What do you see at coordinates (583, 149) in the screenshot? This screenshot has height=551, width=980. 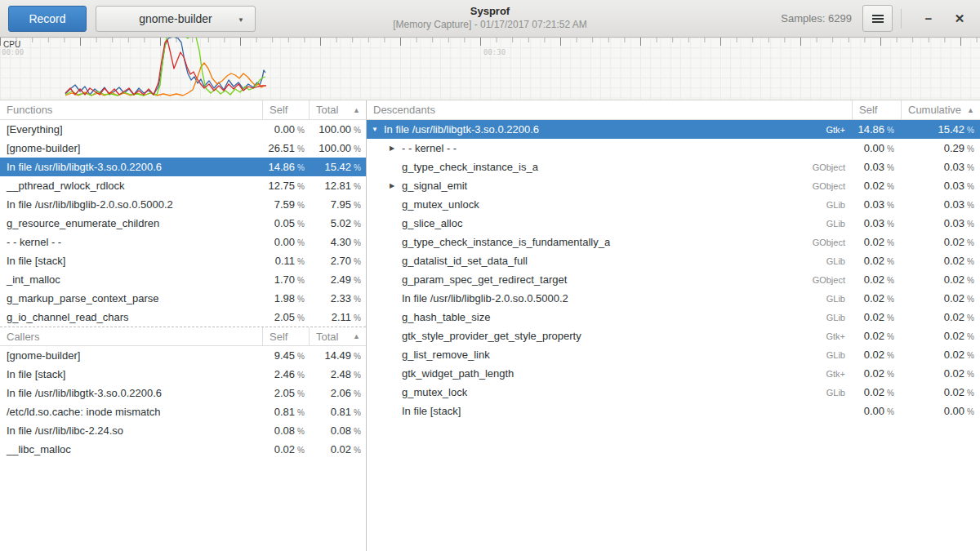 I see `descendant-name: ▶- - kernel - -` at bounding box center [583, 149].